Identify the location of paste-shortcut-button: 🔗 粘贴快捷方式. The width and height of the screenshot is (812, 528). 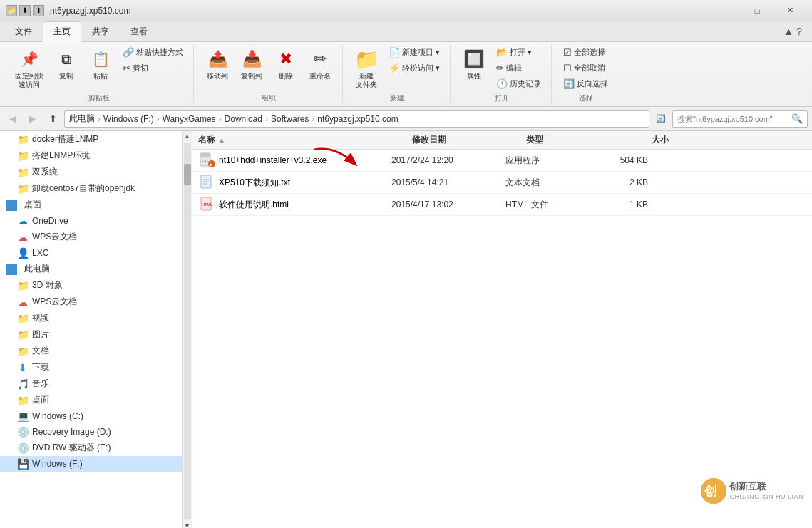
(153, 53).